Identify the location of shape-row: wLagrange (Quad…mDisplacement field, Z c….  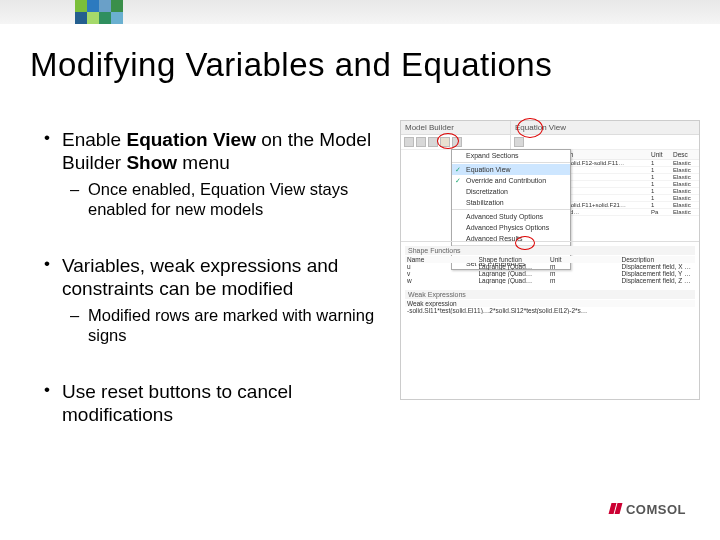
(550, 280).